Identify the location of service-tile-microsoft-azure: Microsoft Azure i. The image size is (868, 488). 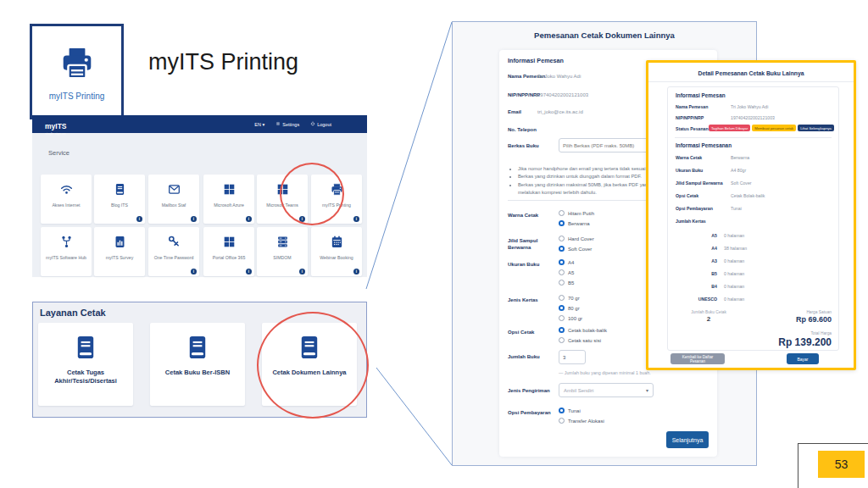
(229, 199).